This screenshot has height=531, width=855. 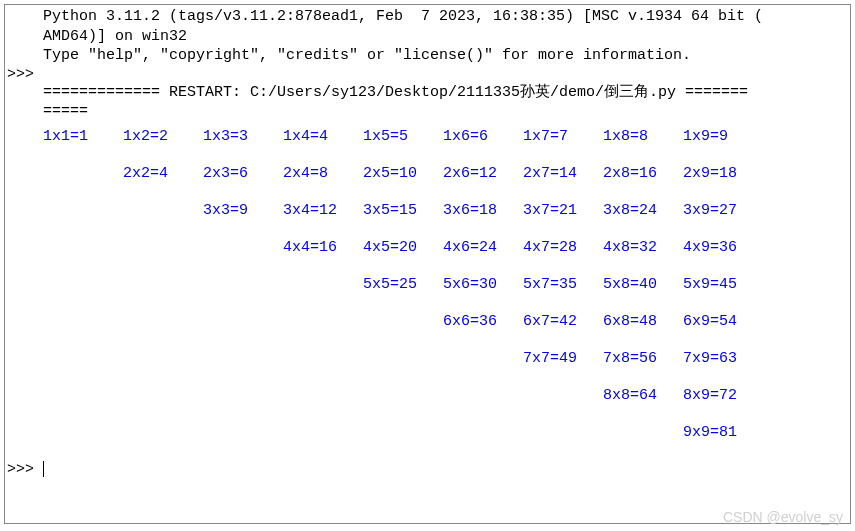 What do you see at coordinates (563, 322) in the screenshot?
I see `output-cell: 6x7=42` at bounding box center [563, 322].